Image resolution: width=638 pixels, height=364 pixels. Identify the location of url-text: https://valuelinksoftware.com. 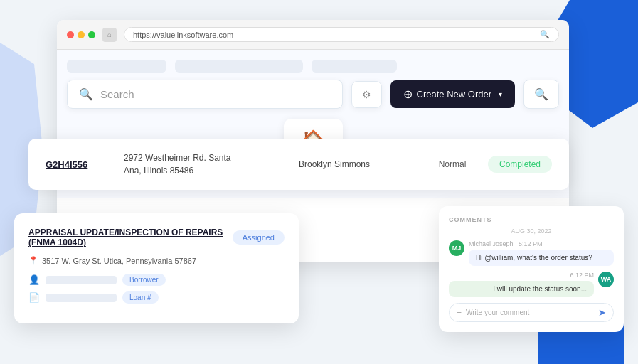
(184, 35).